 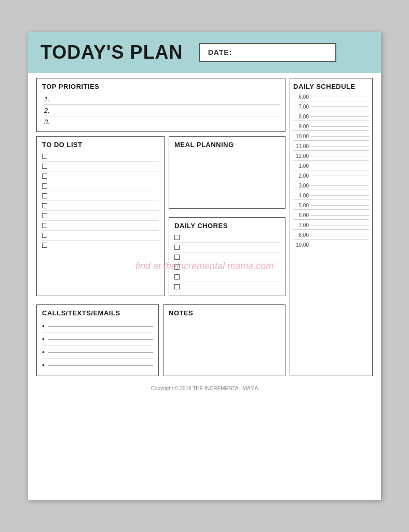 I want to click on schedule-time-row: 9.00, so click(x=331, y=127).